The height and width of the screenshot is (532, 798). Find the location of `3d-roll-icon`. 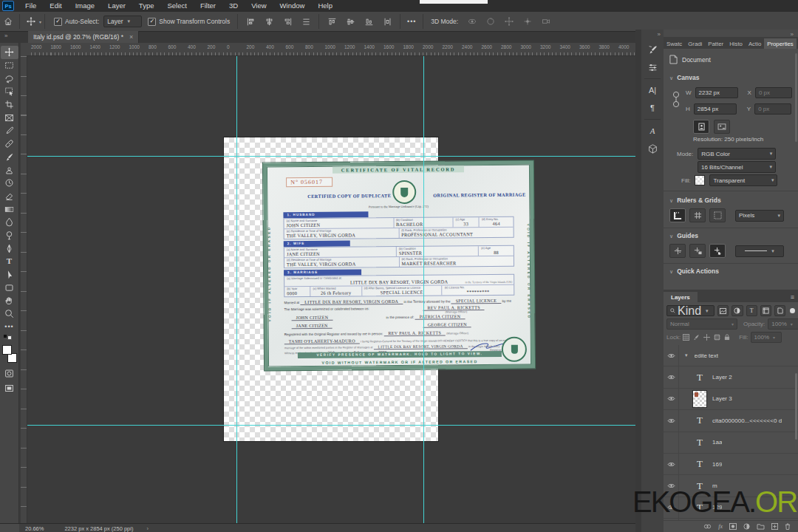

3d-roll-icon is located at coordinates (491, 21).